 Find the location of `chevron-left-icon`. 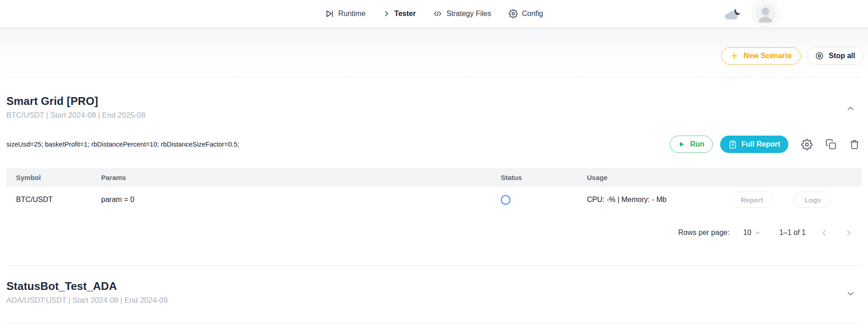

chevron-left-icon is located at coordinates (824, 233).